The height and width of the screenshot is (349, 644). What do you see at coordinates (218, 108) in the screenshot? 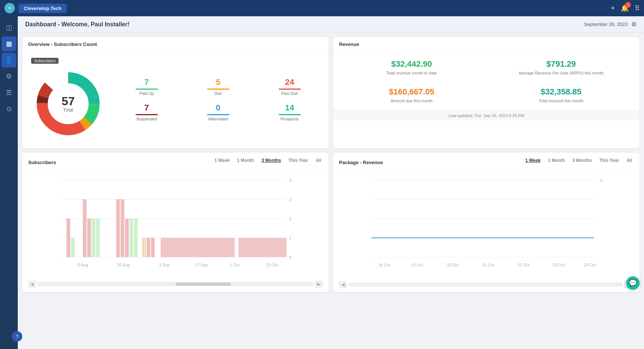
I see `stat-hibernated-value: 0` at bounding box center [218, 108].